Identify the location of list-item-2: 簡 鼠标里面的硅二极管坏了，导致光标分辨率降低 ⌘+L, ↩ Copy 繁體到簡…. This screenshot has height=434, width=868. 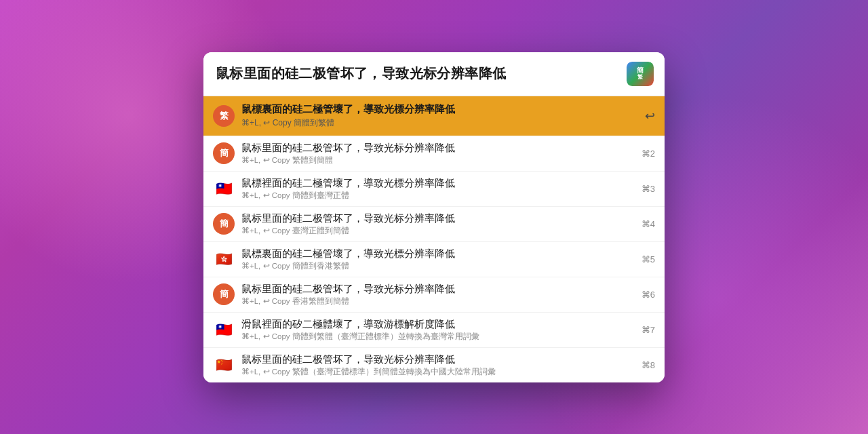
(434, 153).